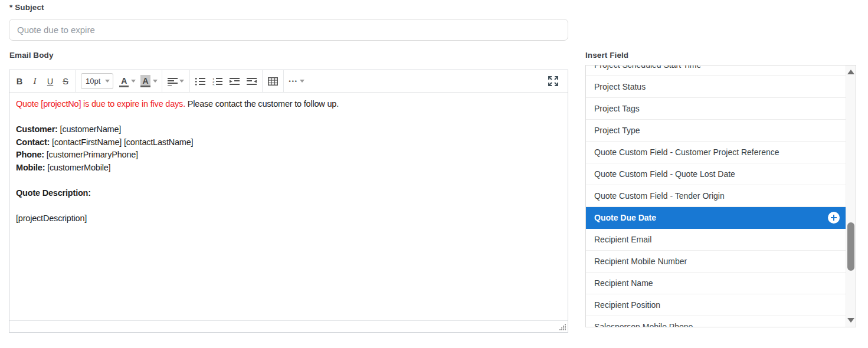 This screenshot has height=348, width=868. What do you see at coordinates (93, 81) in the screenshot?
I see `font-size-value: 10pt` at bounding box center [93, 81].